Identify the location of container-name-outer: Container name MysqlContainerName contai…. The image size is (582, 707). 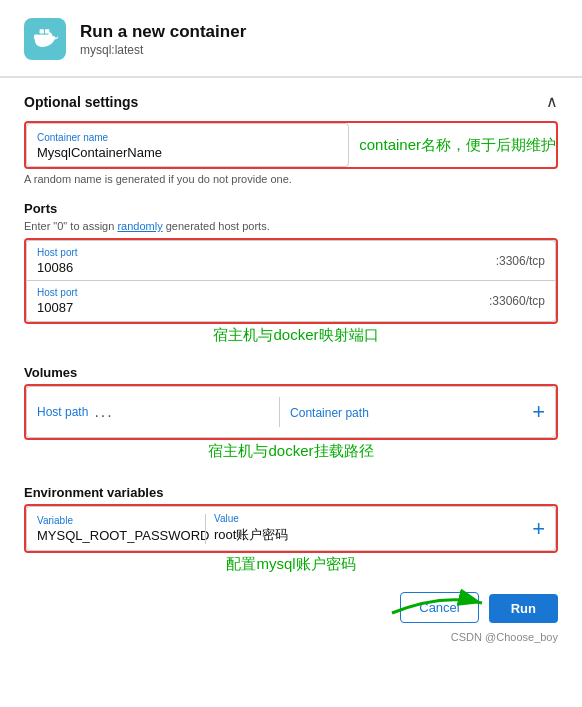
(291, 145).